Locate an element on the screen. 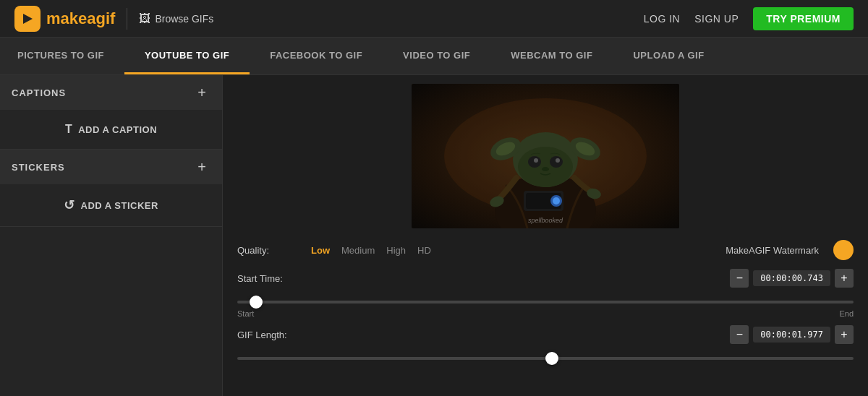  start-time-control: − 00:00:00.743 + is located at coordinates (791, 278).